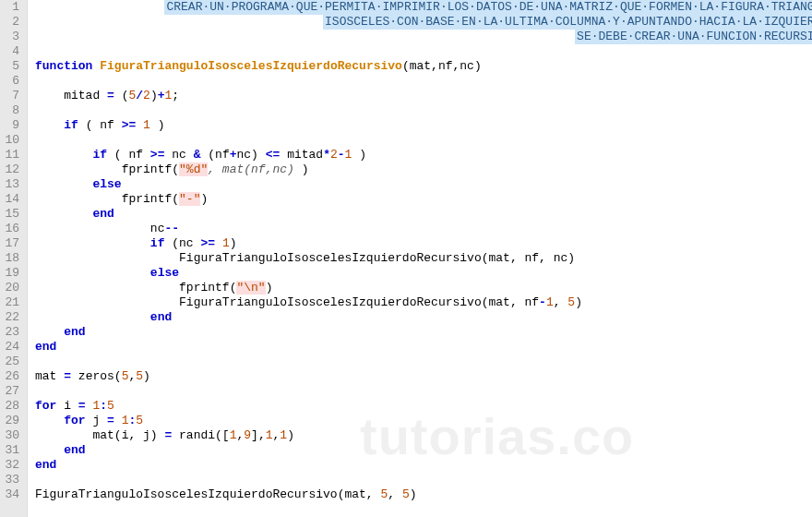 Image resolution: width=812 pixels, height=517 pixels. Describe the element at coordinates (11, 362) in the screenshot. I see `line-number: 25` at that location.